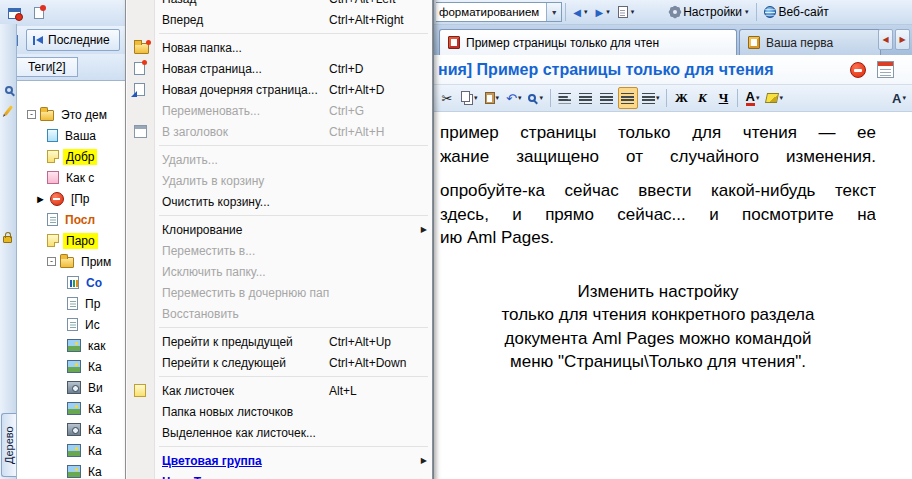 This screenshot has width=912, height=479. What do you see at coordinates (73, 40) in the screenshot?
I see `recent-button: Последние` at bounding box center [73, 40].